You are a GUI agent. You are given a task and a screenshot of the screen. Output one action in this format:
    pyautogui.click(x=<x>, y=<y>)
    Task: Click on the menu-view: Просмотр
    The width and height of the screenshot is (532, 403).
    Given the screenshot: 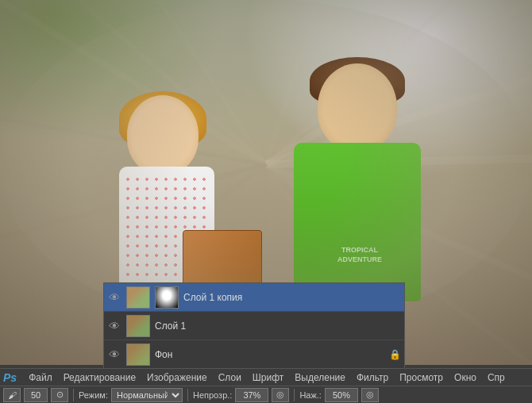 What is the action you would take?
    pyautogui.click(x=421, y=378)
    